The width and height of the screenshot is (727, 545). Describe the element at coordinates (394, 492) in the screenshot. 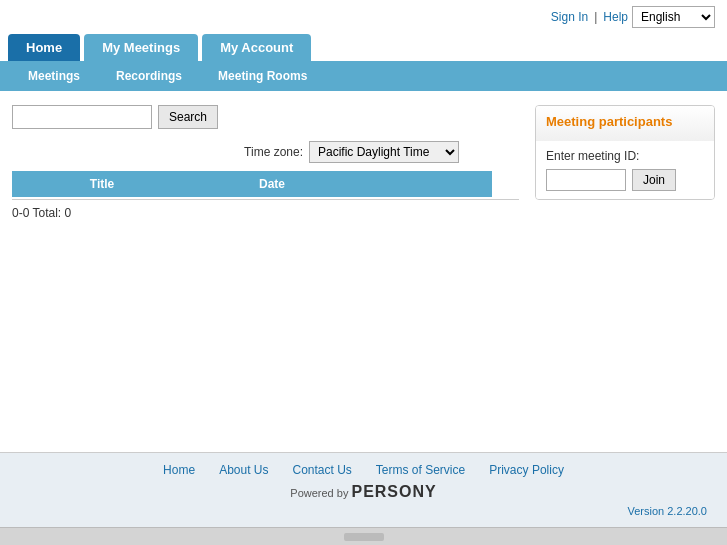

I see `brand-name: PERSONY` at that location.